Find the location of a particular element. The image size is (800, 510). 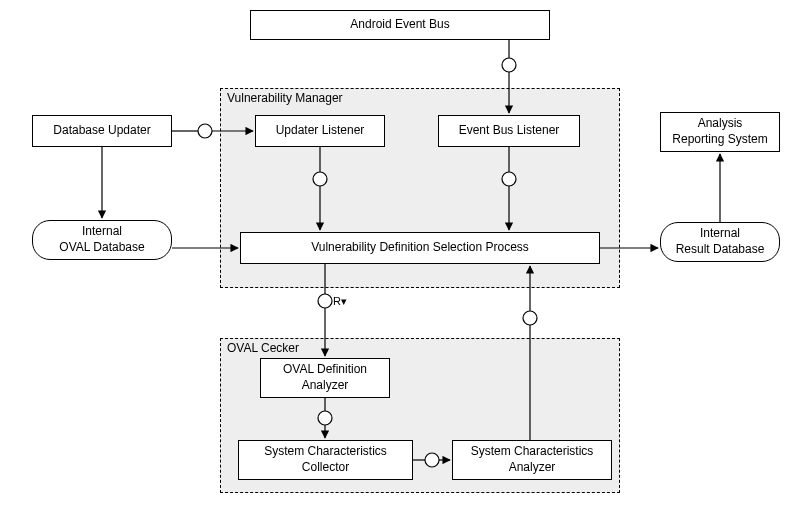

node-analysis-reporting: Analysis Reporting System is located at coordinates (720, 132).